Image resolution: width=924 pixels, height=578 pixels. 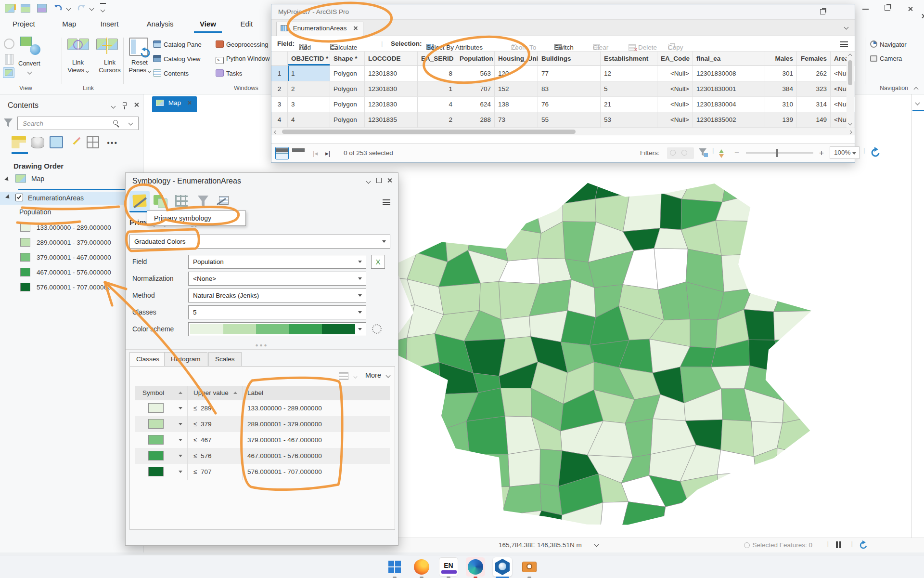 I want to click on contents-button: Contents, so click(x=171, y=73).